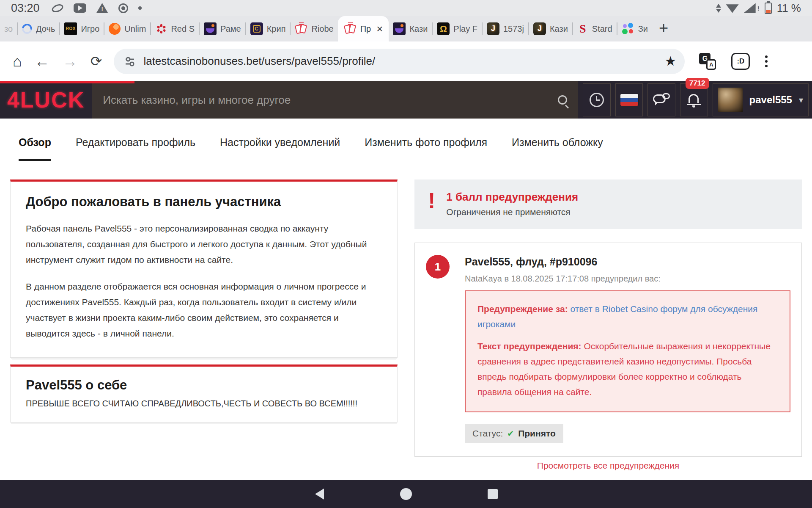  I want to click on browser-tab-strip: зо Дочь ROX Игро Unlim Red S Раме C Крип…, so click(406, 29).